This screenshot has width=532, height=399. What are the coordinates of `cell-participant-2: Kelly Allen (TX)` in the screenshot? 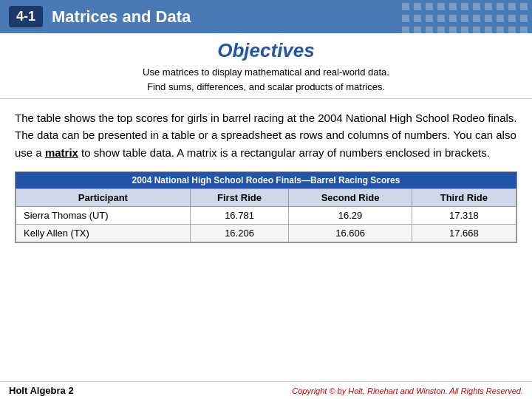 It's located at (103, 233).